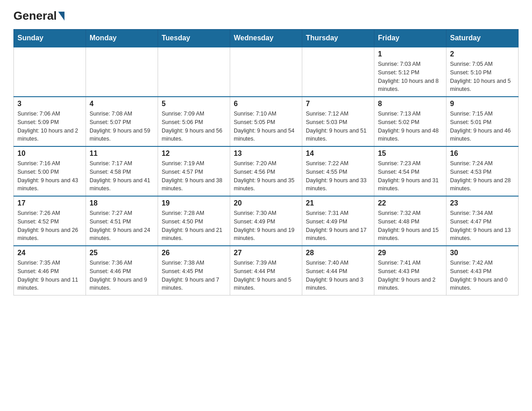 This screenshot has width=532, height=411. I want to click on weekday-header-monday: Monday, so click(122, 39).